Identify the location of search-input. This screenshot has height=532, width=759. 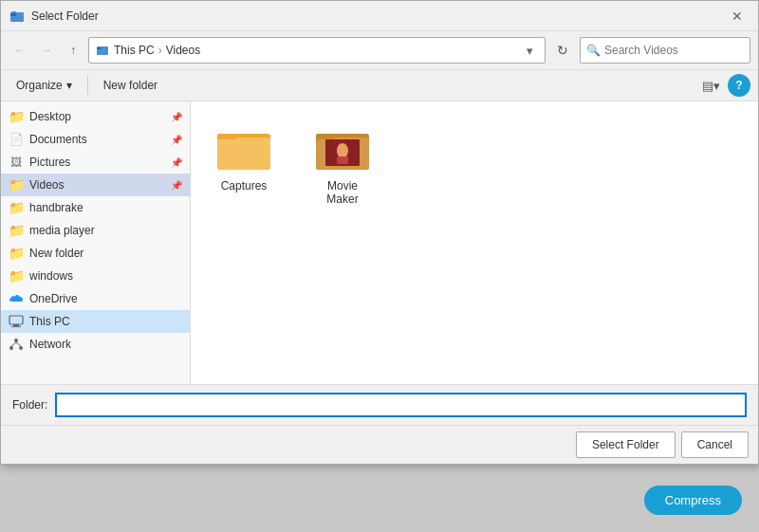
(671, 50).